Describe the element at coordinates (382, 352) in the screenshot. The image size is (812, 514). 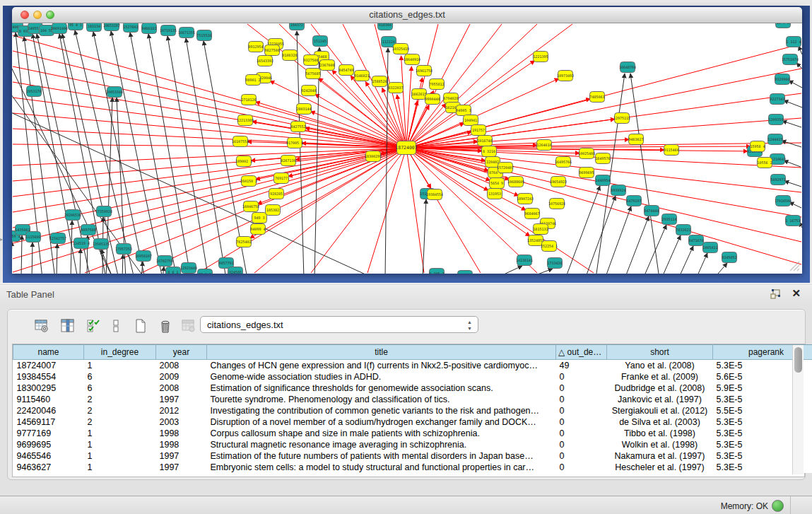
I see `column-header-title: title` at that location.